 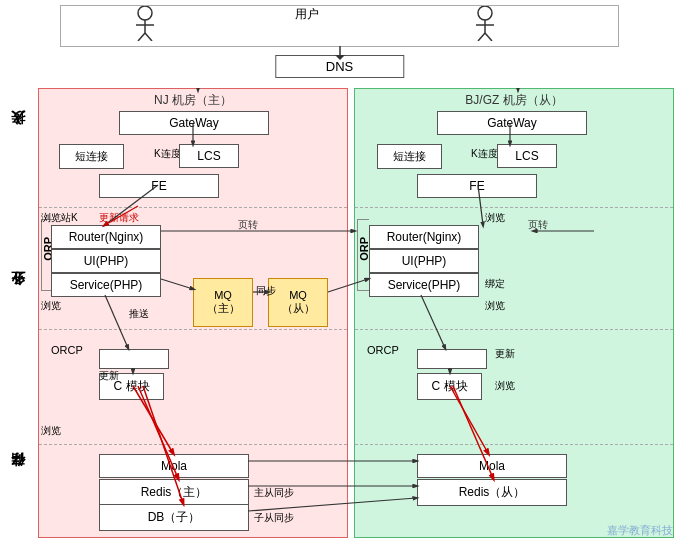 I want to click on bj-divider2, so click(x=514, y=330).